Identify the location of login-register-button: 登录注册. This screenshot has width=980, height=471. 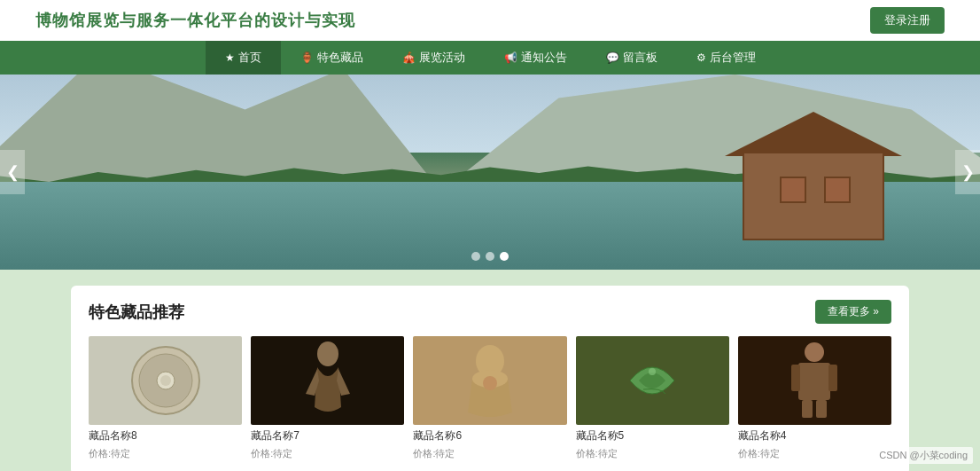
(907, 20).